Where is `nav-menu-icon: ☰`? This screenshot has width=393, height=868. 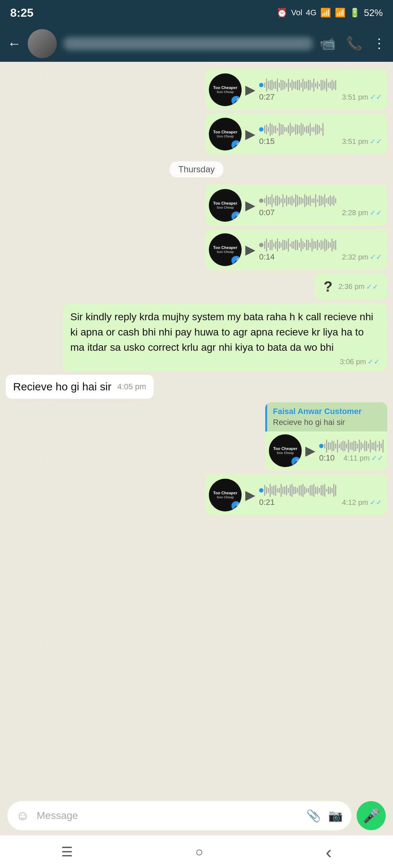
nav-menu-icon: ☰ is located at coordinates (67, 852).